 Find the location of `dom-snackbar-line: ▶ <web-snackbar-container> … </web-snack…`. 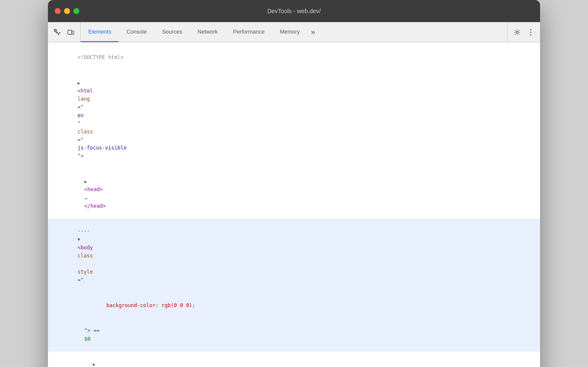

dom-snackbar-line: ▶ <web-snackbar-container> … </web-snack… is located at coordinates (294, 359).